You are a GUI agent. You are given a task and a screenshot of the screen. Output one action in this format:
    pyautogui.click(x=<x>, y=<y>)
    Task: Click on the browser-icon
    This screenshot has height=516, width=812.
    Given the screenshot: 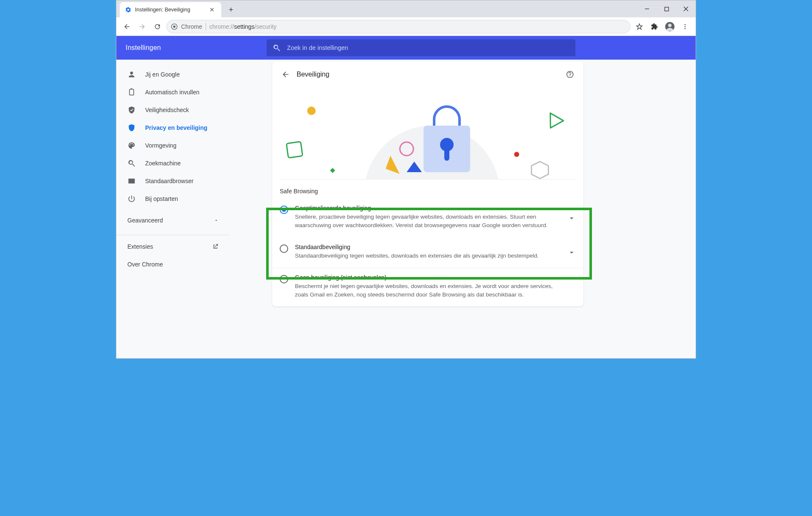 What is the action you would take?
    pyautogui.click(x=132, y=181)
    